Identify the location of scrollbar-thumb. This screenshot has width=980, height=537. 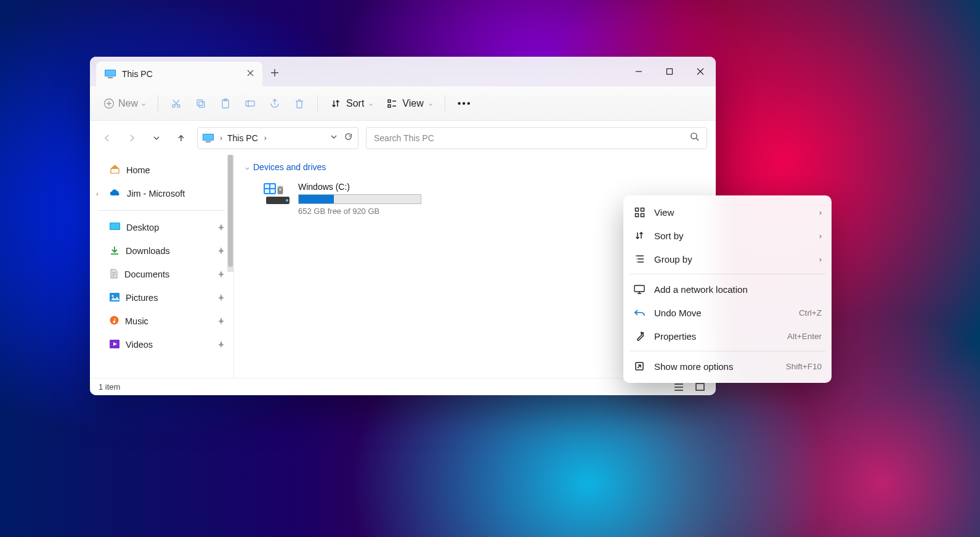
(230, 211).